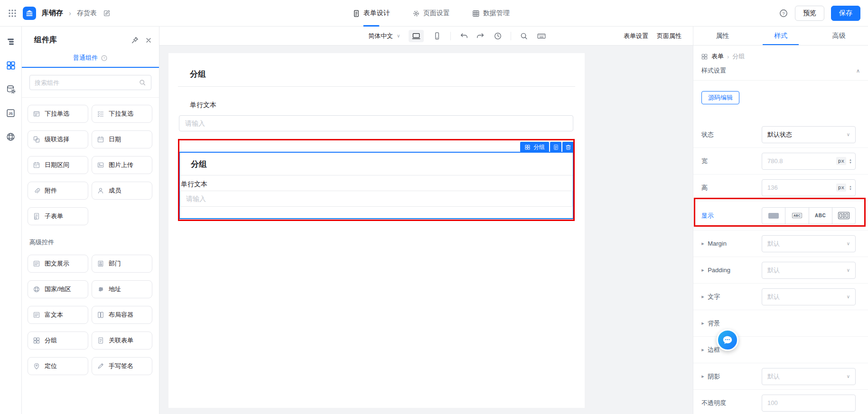  Describe the element at coordinates (541, 36) in the screenshot. I see `shortcuts-keyboard-icon` at that location.